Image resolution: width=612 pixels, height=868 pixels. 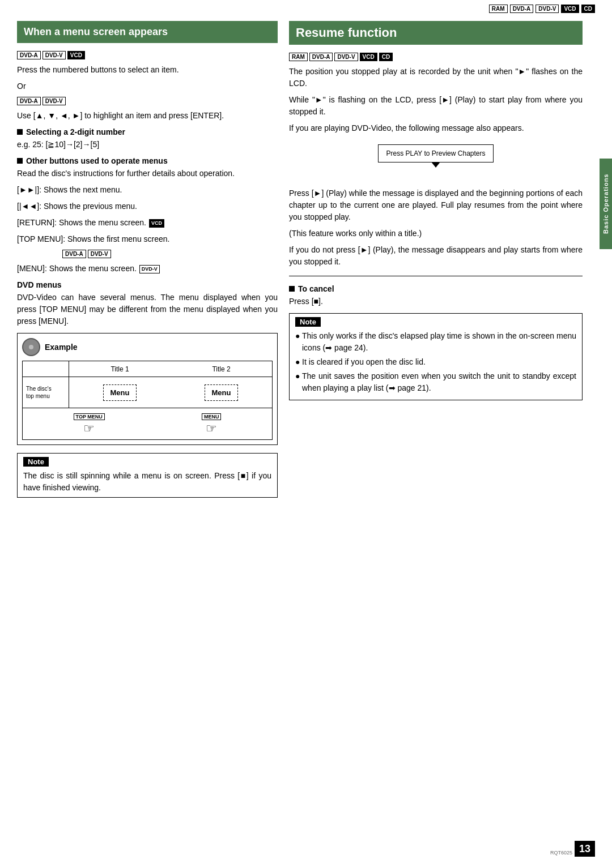 I want to click on menu-icon-group: MENU ☞, so click(x=212, y=425).